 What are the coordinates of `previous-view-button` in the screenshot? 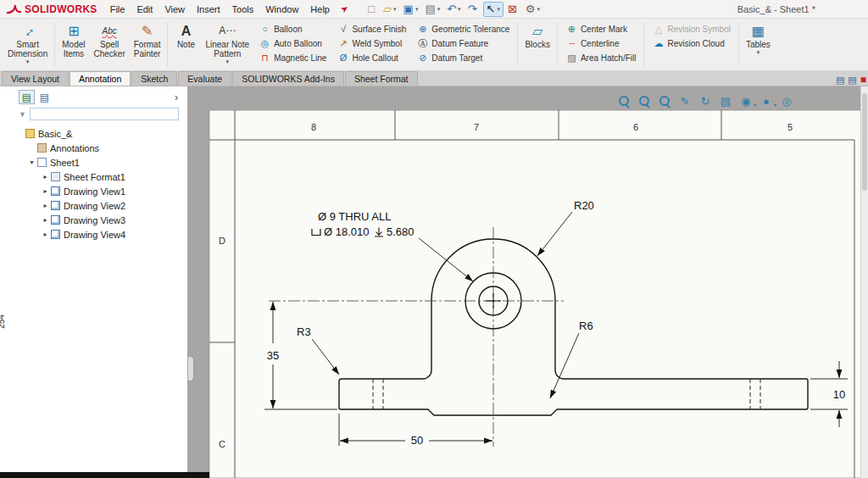 It's located at (665, 101).